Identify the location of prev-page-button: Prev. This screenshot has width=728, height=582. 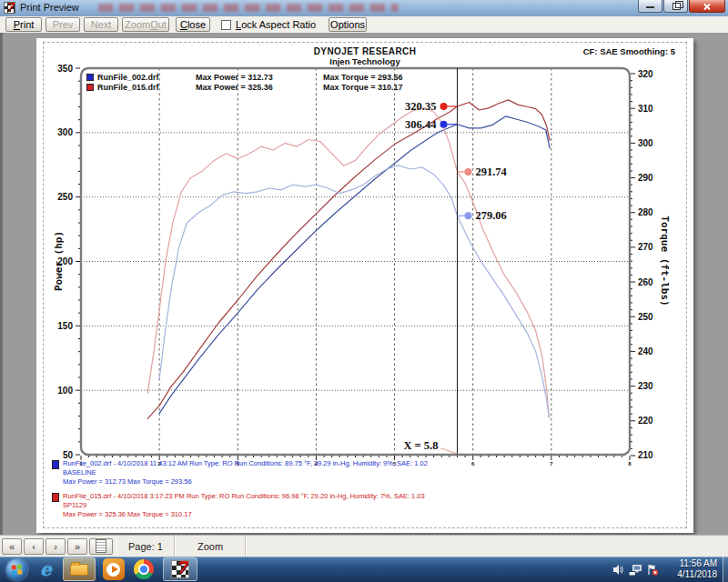
(63, 25).